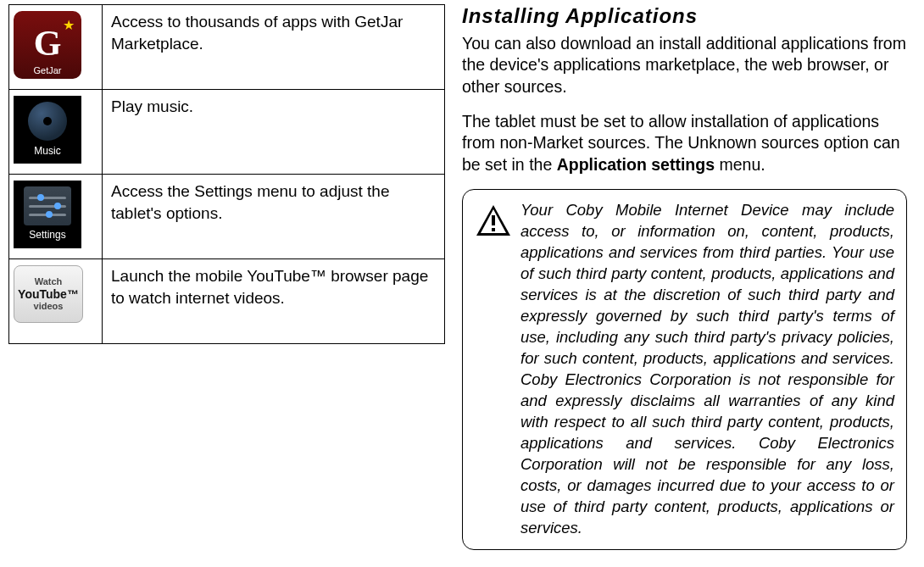  I want to click on disc-icon, so click(47, 121).